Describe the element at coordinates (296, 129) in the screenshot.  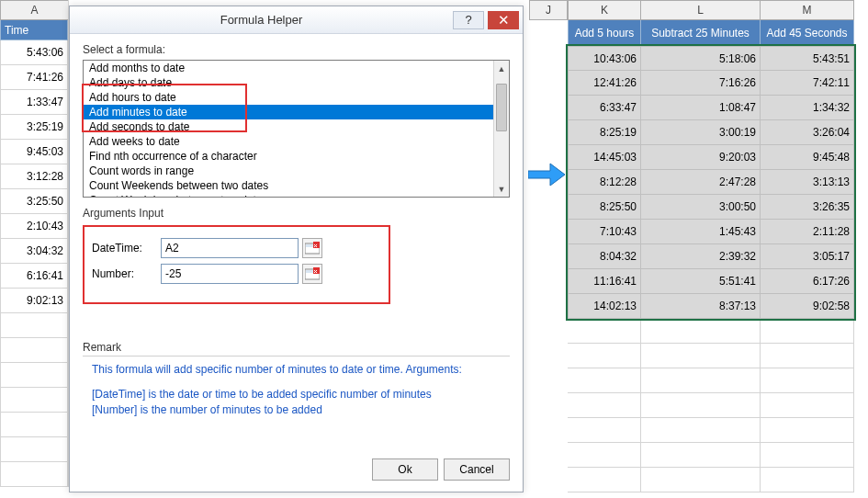
I see `formula-list: Add months to dateAdd days to dateAdd ho…` at that location.